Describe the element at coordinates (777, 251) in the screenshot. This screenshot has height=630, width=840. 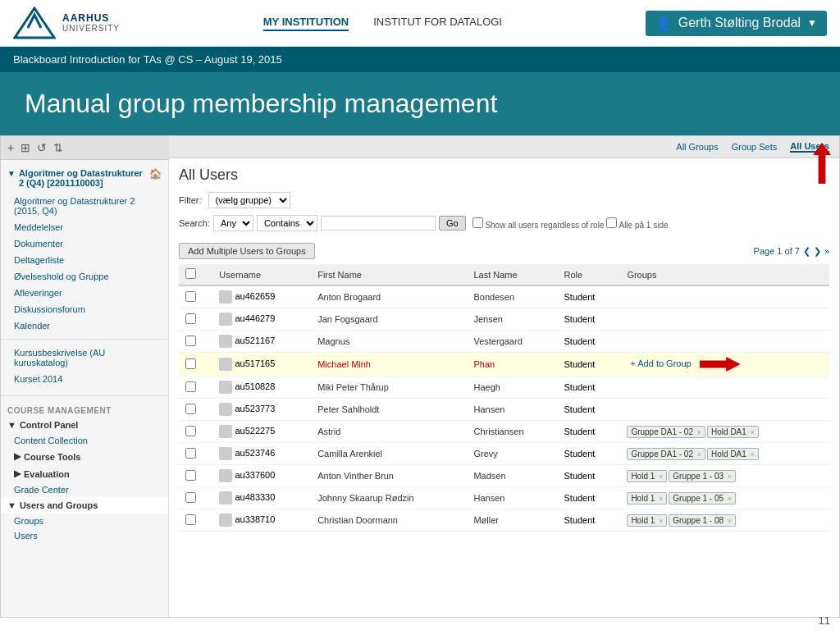
I see `pagination-text: Page 1 of 7` at that location.